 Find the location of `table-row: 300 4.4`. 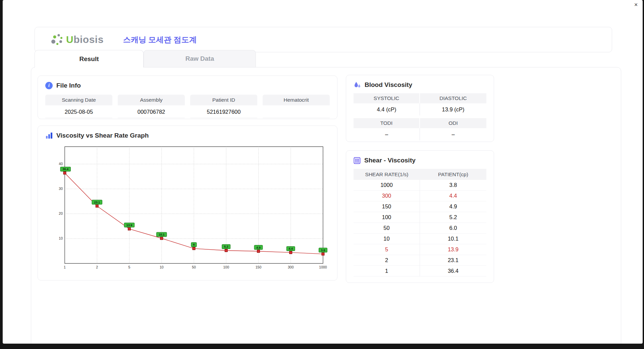

table-row: 300 4.4 is located at coordinates (420, 196).